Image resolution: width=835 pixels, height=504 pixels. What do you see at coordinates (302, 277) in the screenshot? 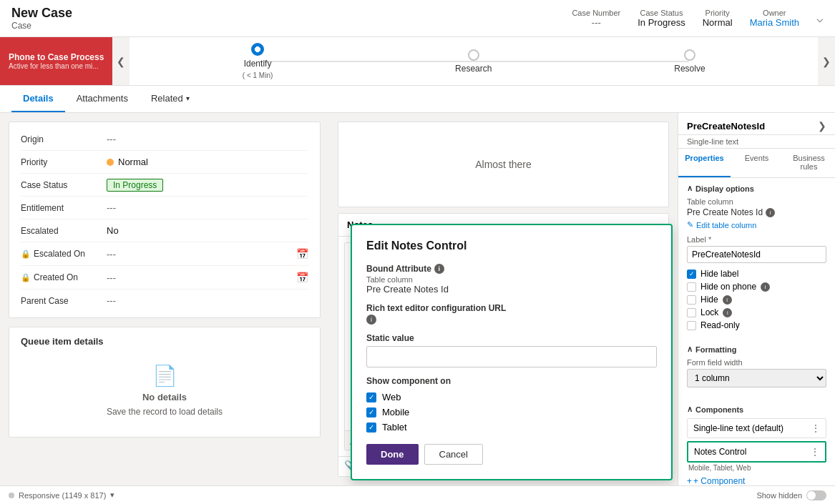
I see `calendar-icon-created: 📅` at bounding box center [302, 277].